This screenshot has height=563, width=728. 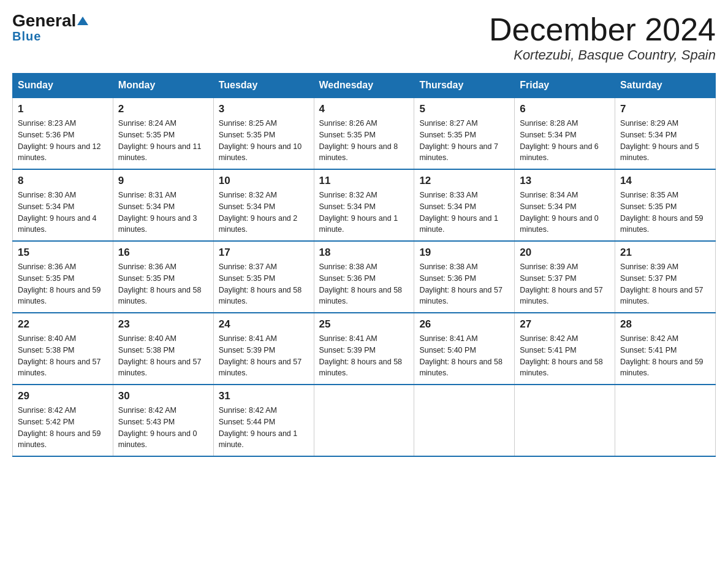 I want to click on table-row: 19Sunrise: 8:38 AMSunset: 5:36 PMDayligh…, so click(x=464, y=277).